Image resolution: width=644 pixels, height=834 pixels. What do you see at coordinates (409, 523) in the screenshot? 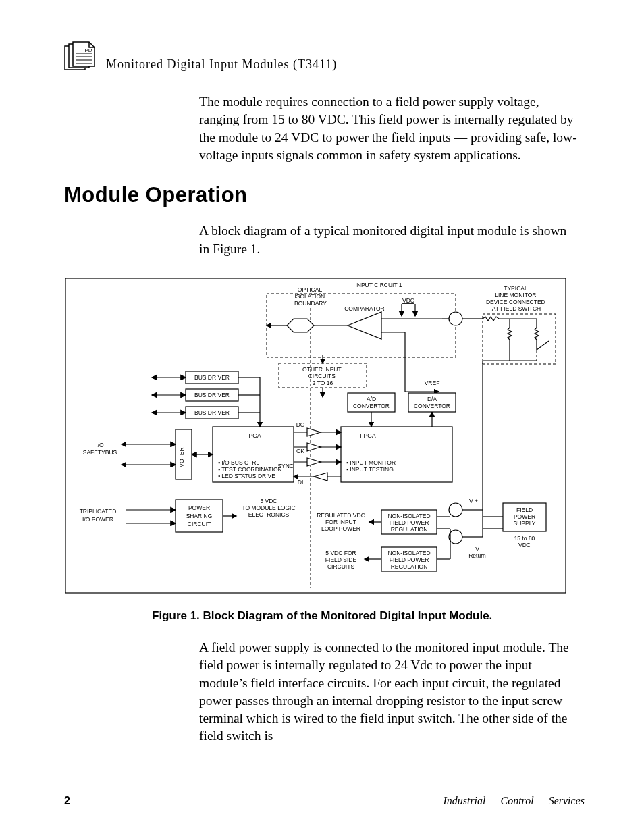
I see `label-noniso1: NON-ISOLATEDFIELD POWERREGULATION` at bounding box center [409, 523].